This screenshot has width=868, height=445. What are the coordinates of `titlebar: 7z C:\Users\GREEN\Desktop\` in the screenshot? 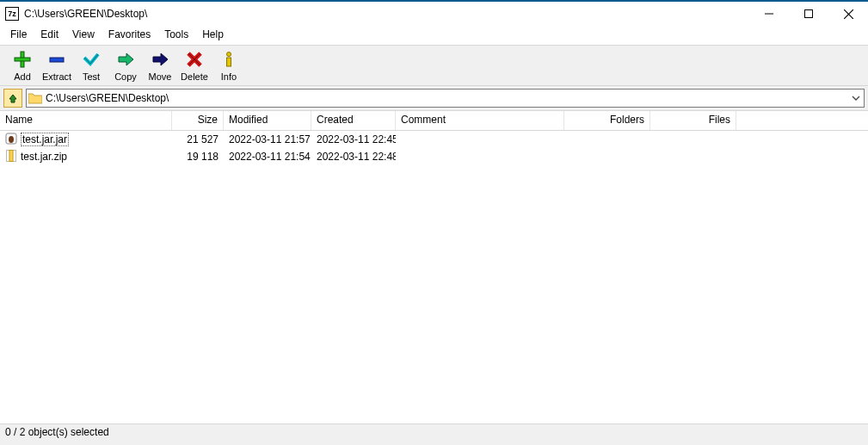 It's located at (434, 14).